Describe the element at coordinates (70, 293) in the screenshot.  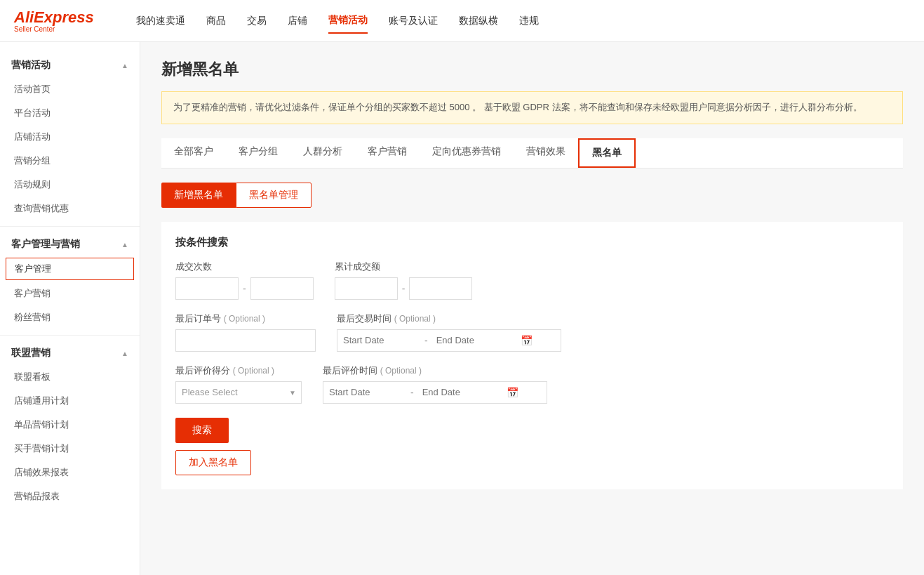
I see `sidebar-item-customer-marketing: 客户营销` at that location.